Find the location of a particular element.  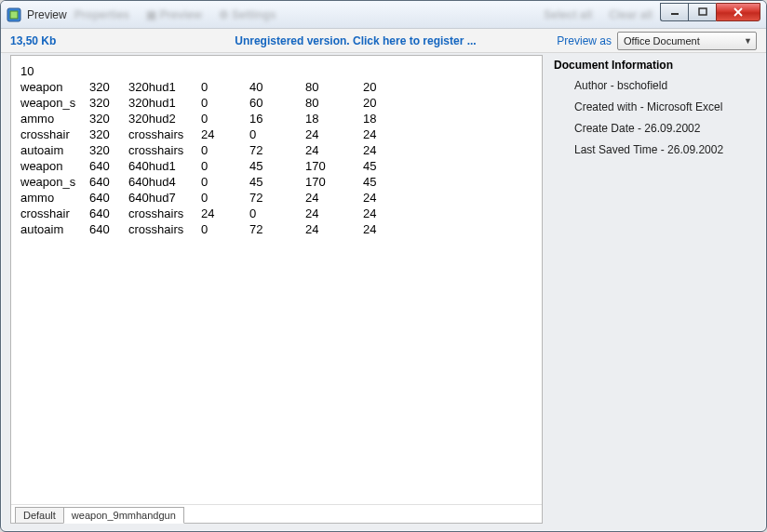

preview-as-dropdown: Office Document ▼ is located at coordinates (687, 41).